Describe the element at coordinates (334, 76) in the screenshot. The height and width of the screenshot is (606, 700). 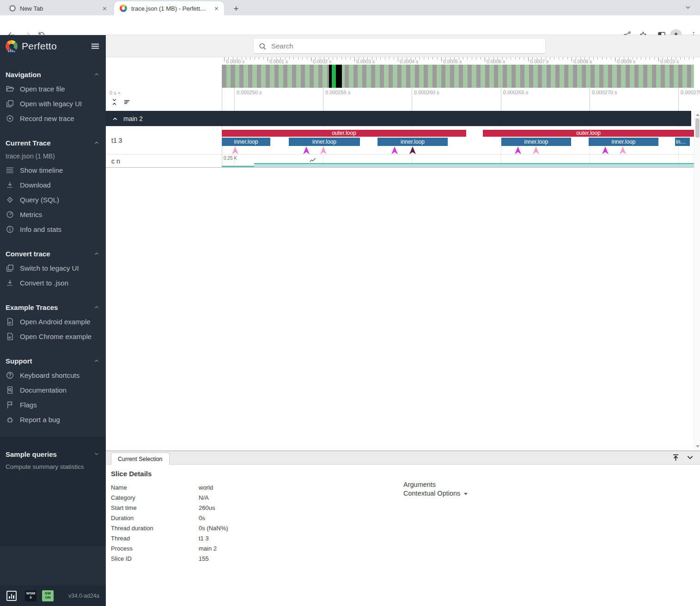
I see `viewport-selection-center` at that location.